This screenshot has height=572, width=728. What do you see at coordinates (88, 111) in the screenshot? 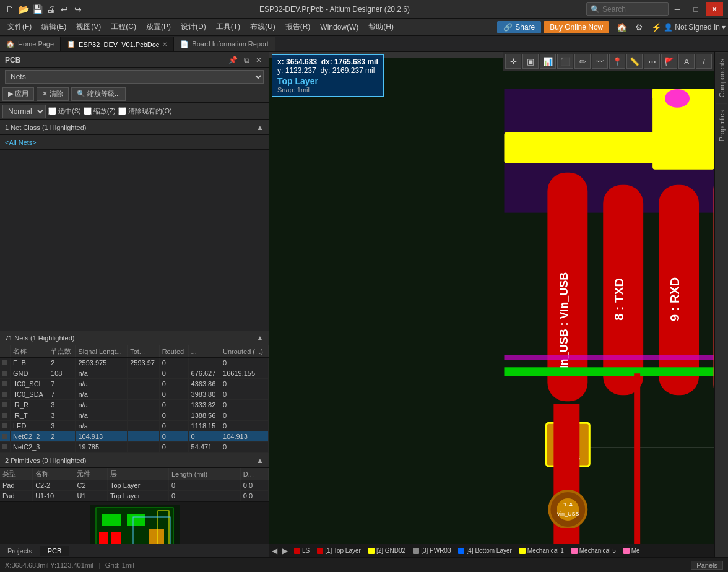
I see `zoom-checkbox` at bounding box center [88, 111].